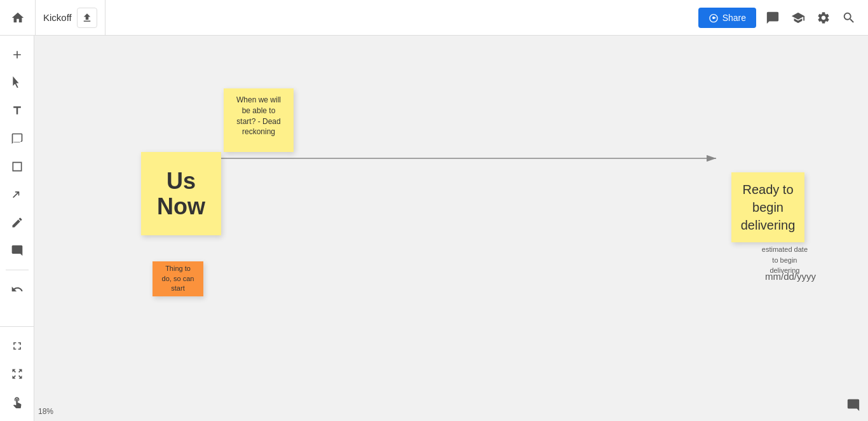 This screenshot has width=868, height=421. I want to click on sticky-note-us-now: Us Now, so click(181, 193).